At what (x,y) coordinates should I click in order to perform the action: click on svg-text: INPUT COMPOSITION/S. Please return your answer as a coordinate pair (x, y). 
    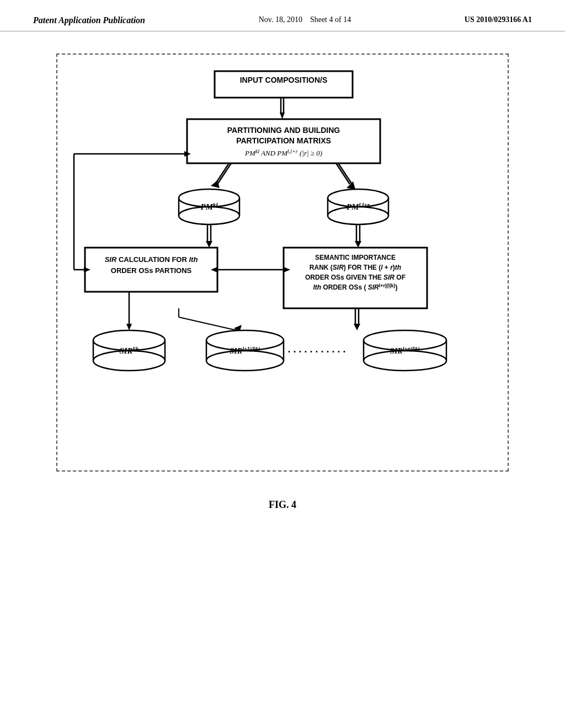
    Looking at the image, I should click on (284, 80).